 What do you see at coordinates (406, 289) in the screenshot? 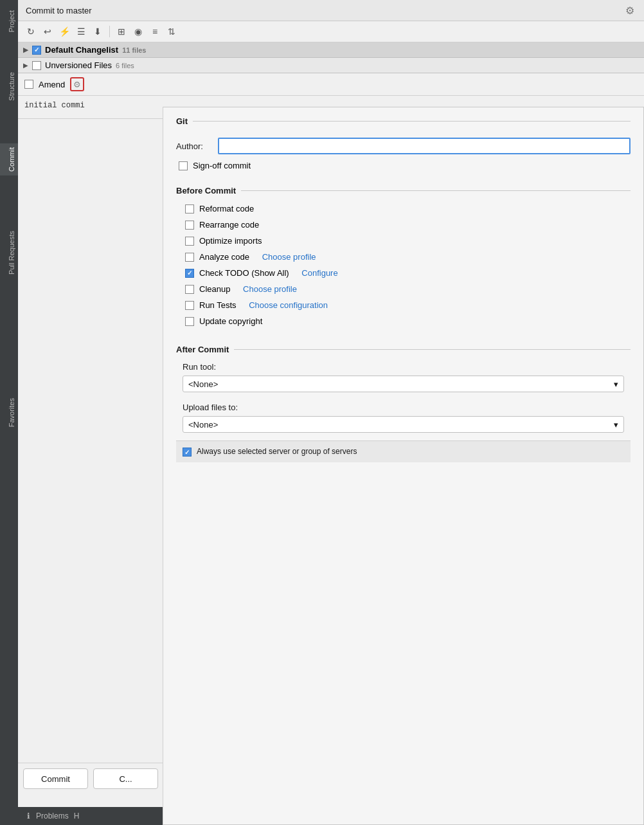
I see `option-cleanup: Cleanup Choose profile` at bounding box center [406, 289].